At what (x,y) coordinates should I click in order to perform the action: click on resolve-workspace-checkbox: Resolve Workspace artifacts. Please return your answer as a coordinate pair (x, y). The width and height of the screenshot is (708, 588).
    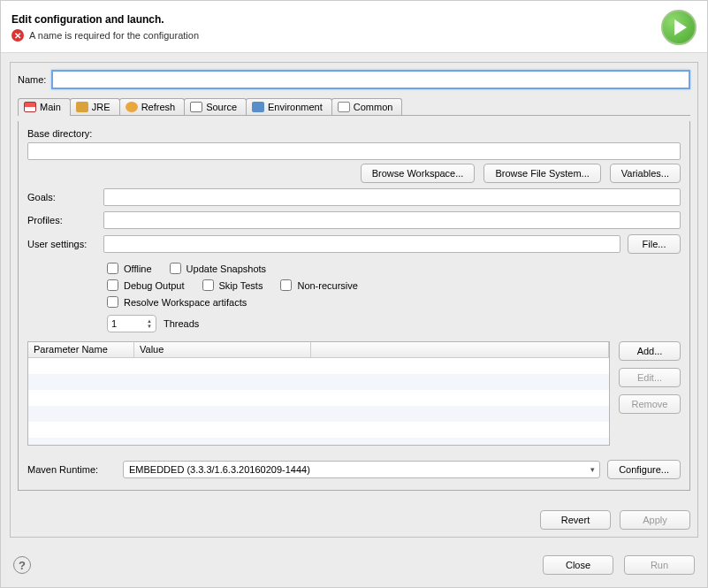
    Looking at the image, I should click on (177, 302).